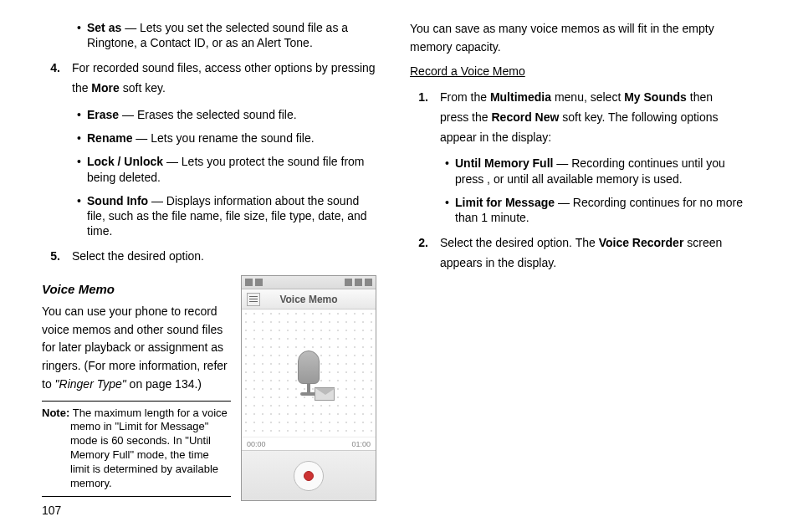 The height and width of the screenshot is (532, 798). Describe the element at coordinates (425, 117) in the screenshot. I see `r-step1-num: 1.` at that location.